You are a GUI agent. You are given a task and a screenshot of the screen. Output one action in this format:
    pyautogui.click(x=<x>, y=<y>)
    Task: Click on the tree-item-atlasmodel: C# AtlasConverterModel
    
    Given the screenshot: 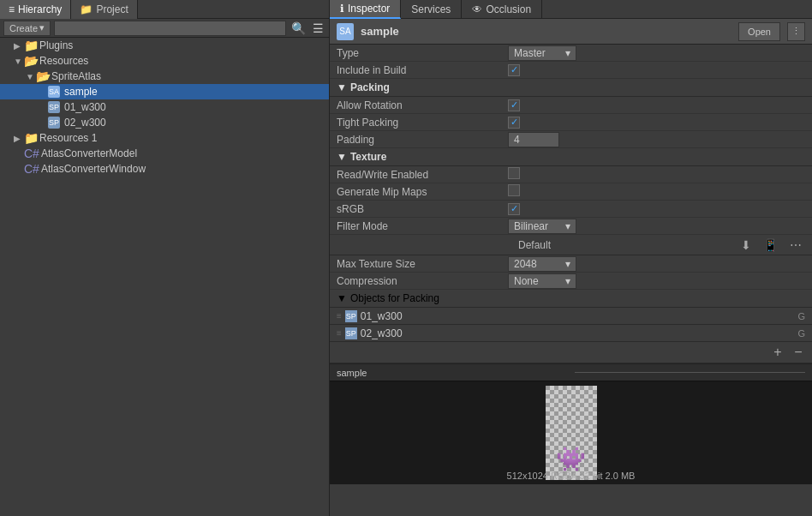 What is the action you would take?
    pyautogui.click(x=164, y=153)
    